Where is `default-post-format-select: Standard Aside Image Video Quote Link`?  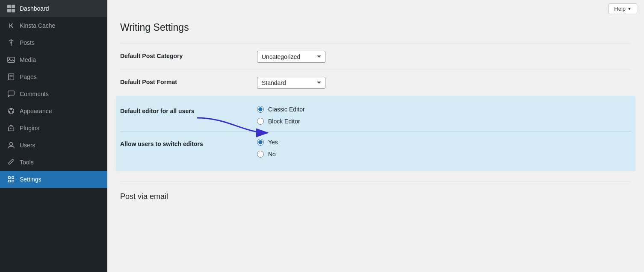 default-post-format-select: Standard Aside Image Video Quote Link is located at coordinates (291, 83).